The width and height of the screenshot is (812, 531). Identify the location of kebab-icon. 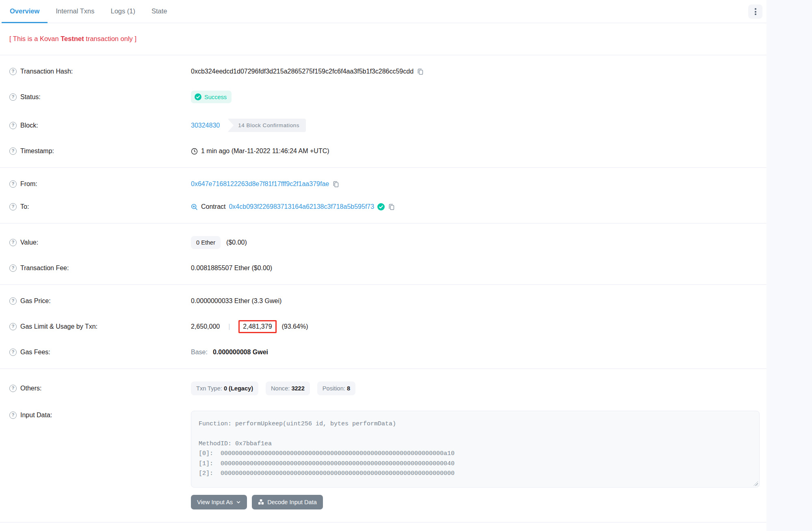
(756, 9).